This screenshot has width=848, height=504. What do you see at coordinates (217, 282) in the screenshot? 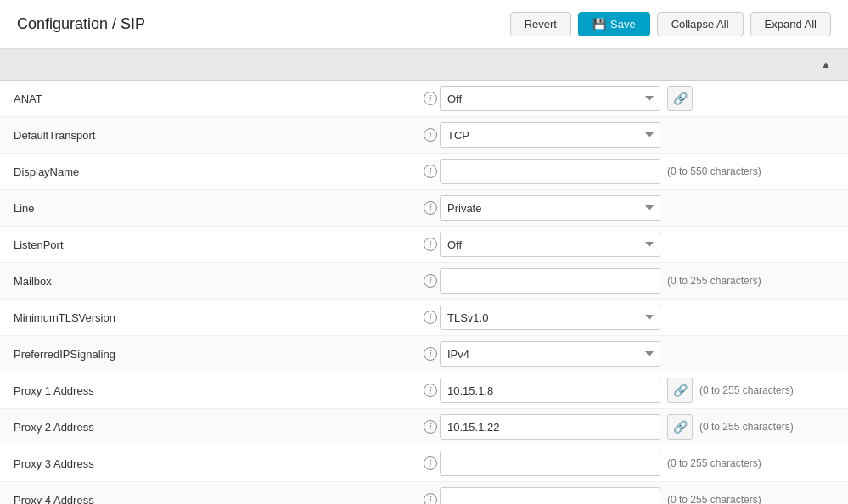
I see `row-label-mailbox: Mailbox` at bounding box center [217, 282].